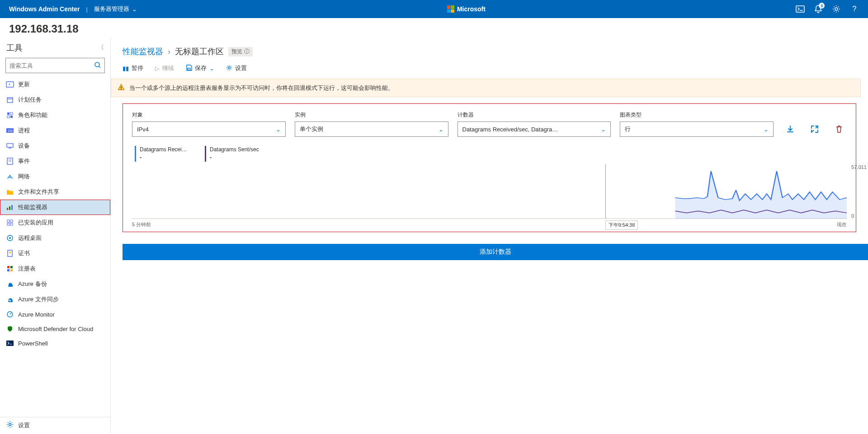 The image size is (868, 434). Describe the element at coordinates (55, 146) in the screenshot. I see `sidebar-item-device: 设备` at that location.